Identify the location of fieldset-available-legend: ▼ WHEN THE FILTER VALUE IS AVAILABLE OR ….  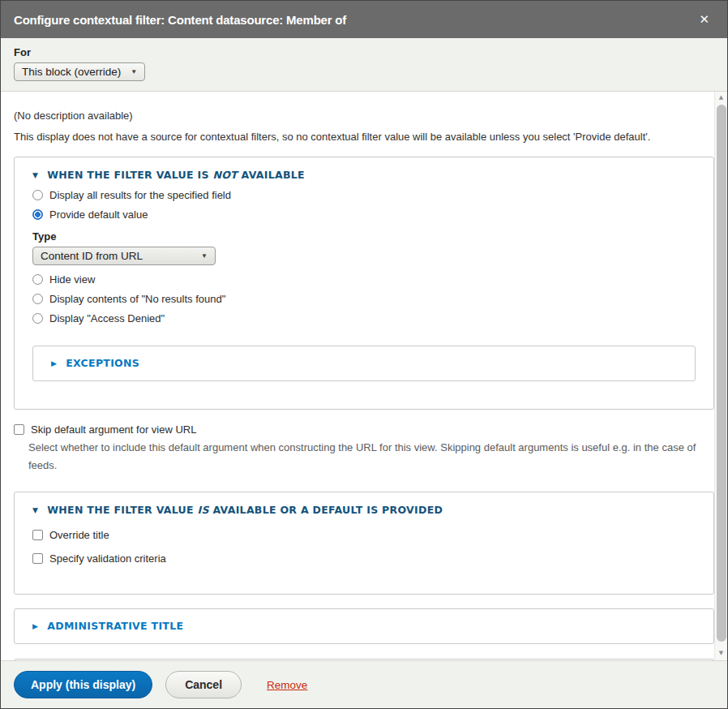
(364, 509).